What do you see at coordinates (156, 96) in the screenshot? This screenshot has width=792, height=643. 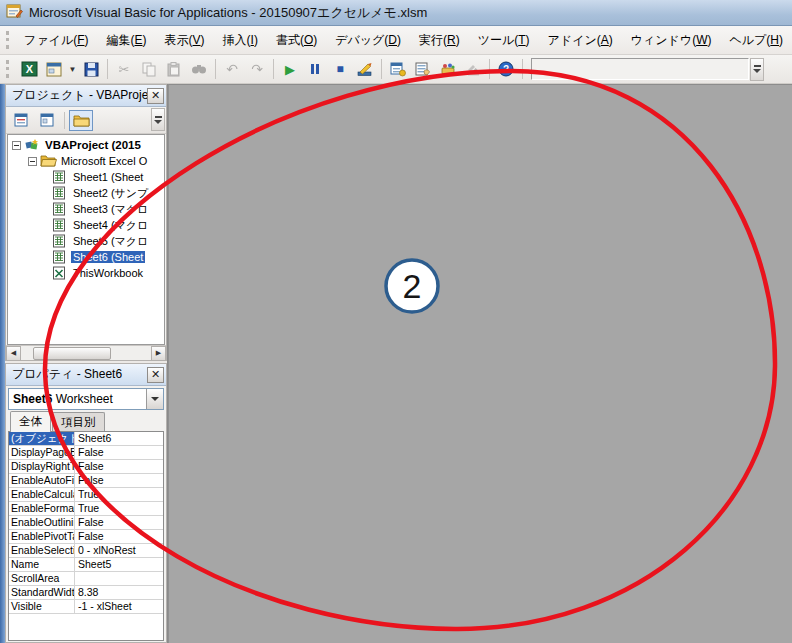 I see `project-panel-close-button: ✕` at bounding box center [156, 96].